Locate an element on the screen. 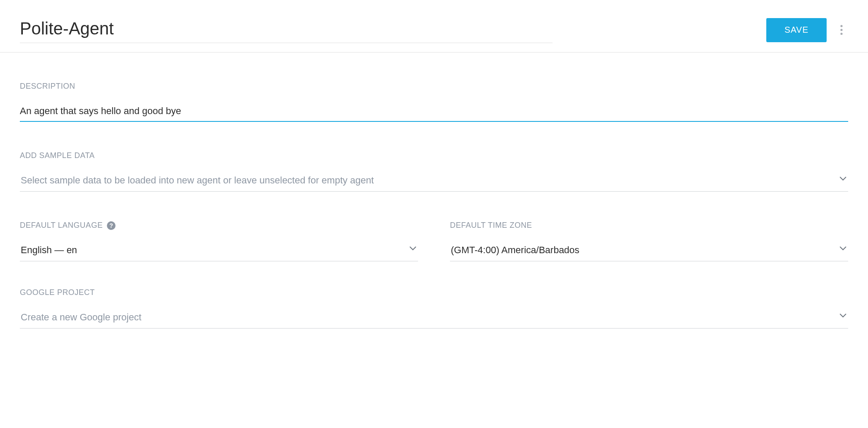 Image resolution: width=868 pixels, height=428 pixels. sample-data-label: ADD SAMPLE DATA is located at coordinates (434, 156).